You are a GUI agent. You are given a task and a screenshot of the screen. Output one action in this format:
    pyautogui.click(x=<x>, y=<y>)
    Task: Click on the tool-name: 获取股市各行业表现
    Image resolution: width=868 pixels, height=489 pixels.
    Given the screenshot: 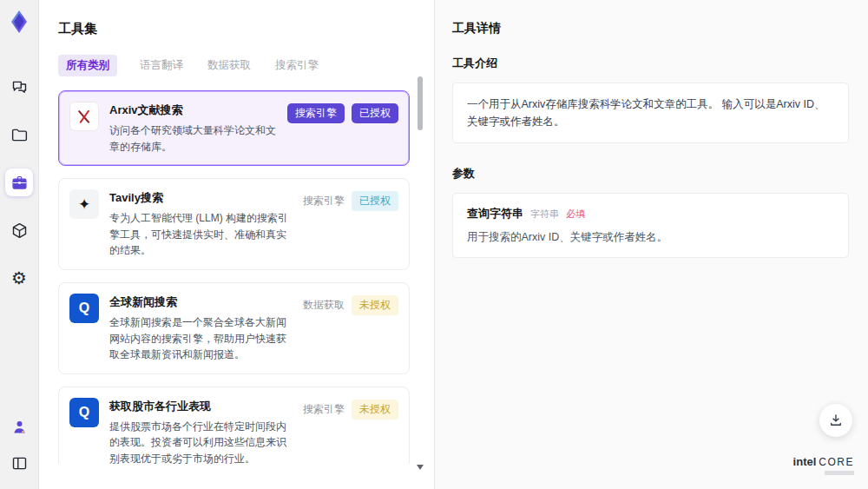 What is the action you would take?
    pyautogui.click(x=201, y=406)
    